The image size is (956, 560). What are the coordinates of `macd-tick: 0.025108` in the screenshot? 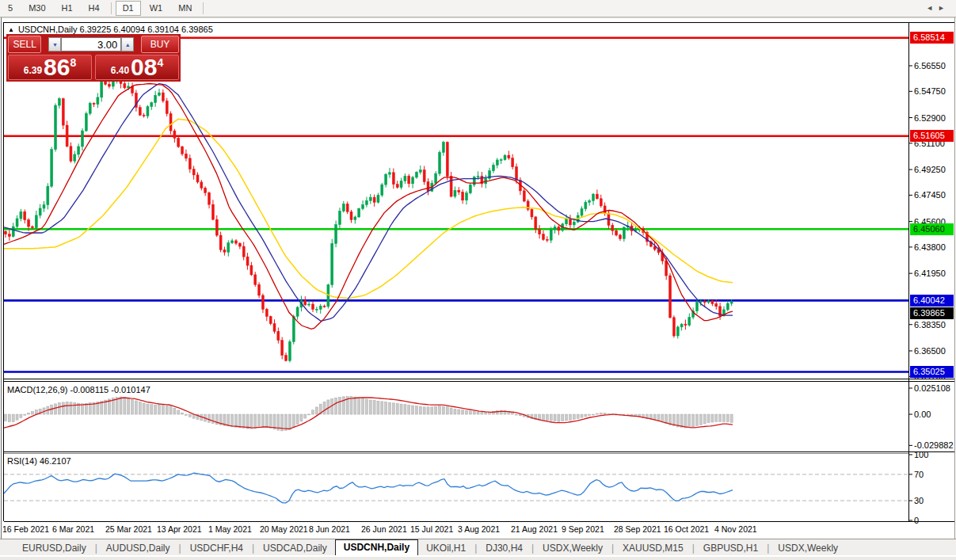 It's located at (932, 388).